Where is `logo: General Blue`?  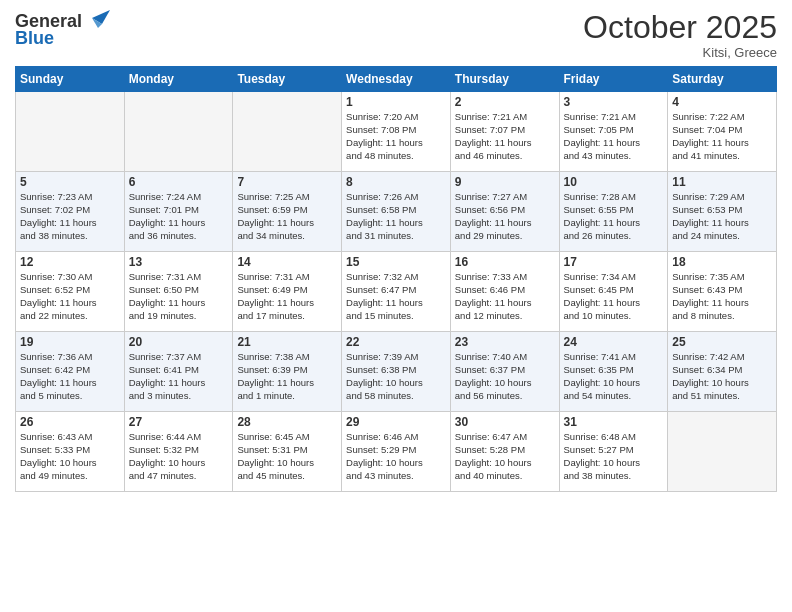 logo: General Blue is located at coordinates (62, 30).